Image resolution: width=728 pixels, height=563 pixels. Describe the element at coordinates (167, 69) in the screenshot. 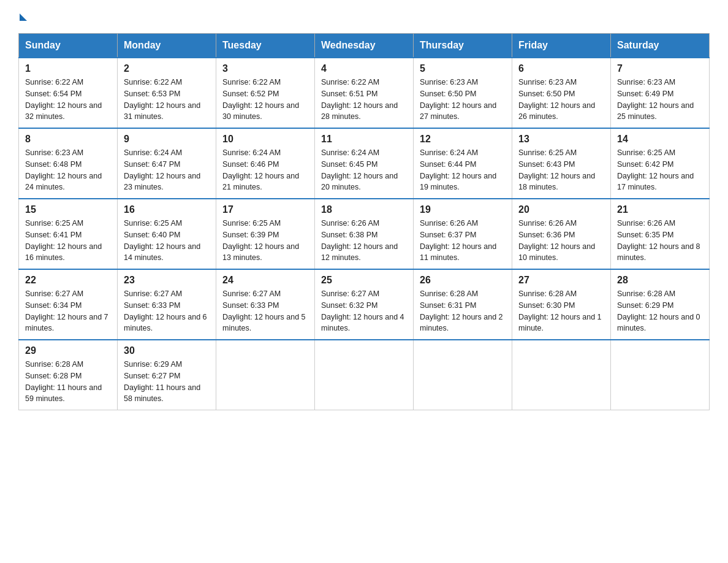

I see `day-number: 2` at that location.